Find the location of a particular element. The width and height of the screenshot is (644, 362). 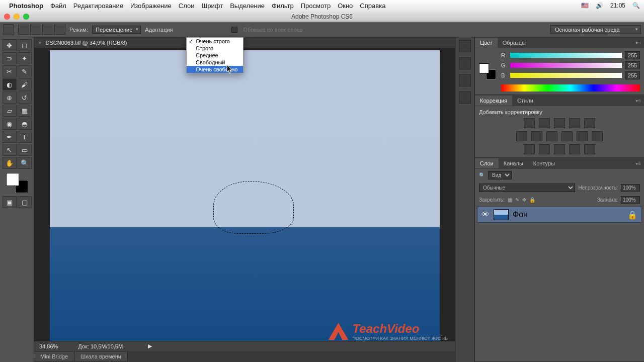

document-tab: × DSCN0063.tiff @ 34,9% (RGB/8) is located at coordinates (245, 43).